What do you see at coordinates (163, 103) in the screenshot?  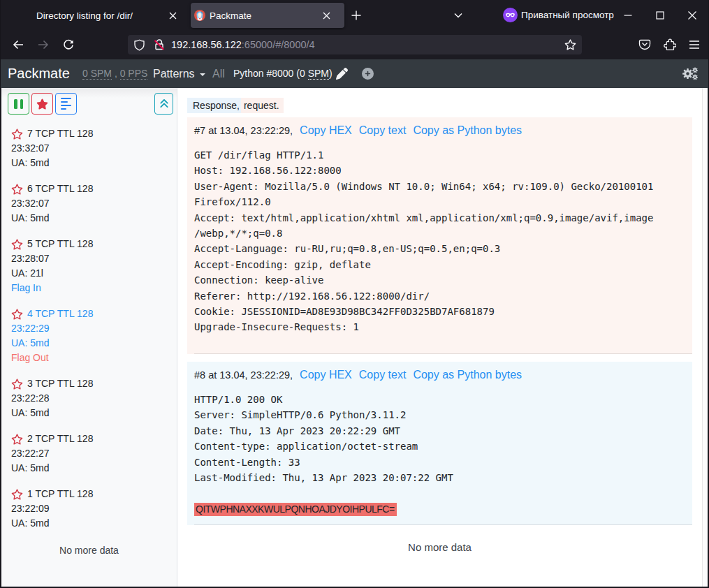 I see `collapse-all-button` at bounding box center [163, 103].